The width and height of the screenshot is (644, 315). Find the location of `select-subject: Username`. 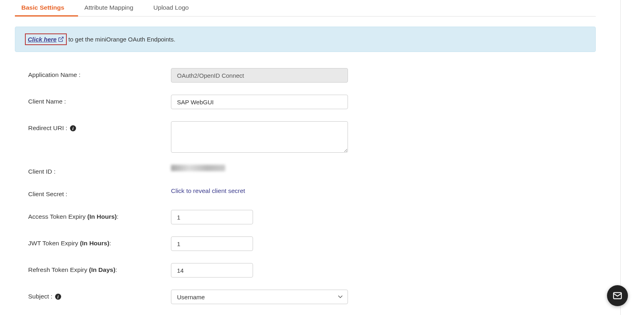

select-subject: Username is located at coordinates (259, 297).